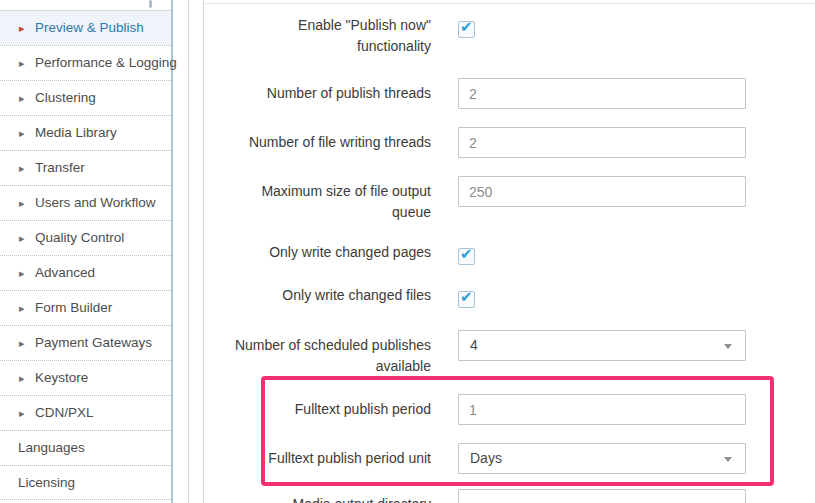  What do you see at coordinates (466, 30) in the screenshot?
I see `enable-publish-now-checkbox: ✔` at bounding box center [466, 30].